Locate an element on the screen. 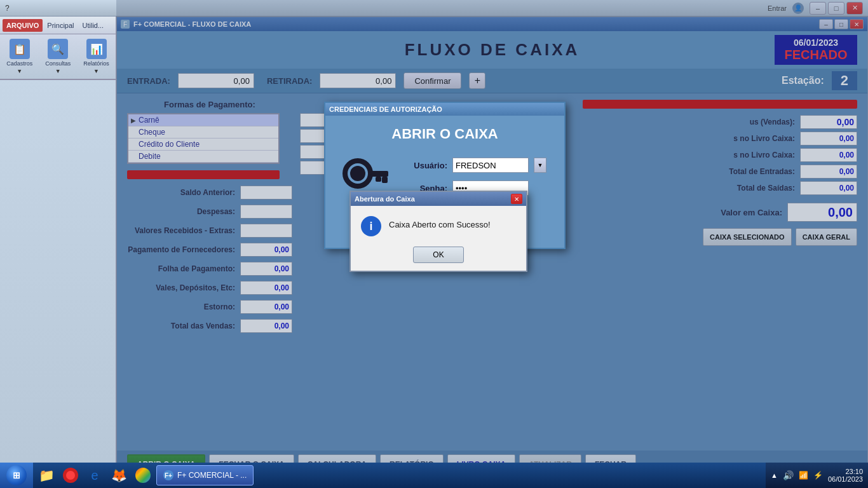  taskbar-app-label: F+ COMERCIAL - ... is located at coordinates (212, 475).